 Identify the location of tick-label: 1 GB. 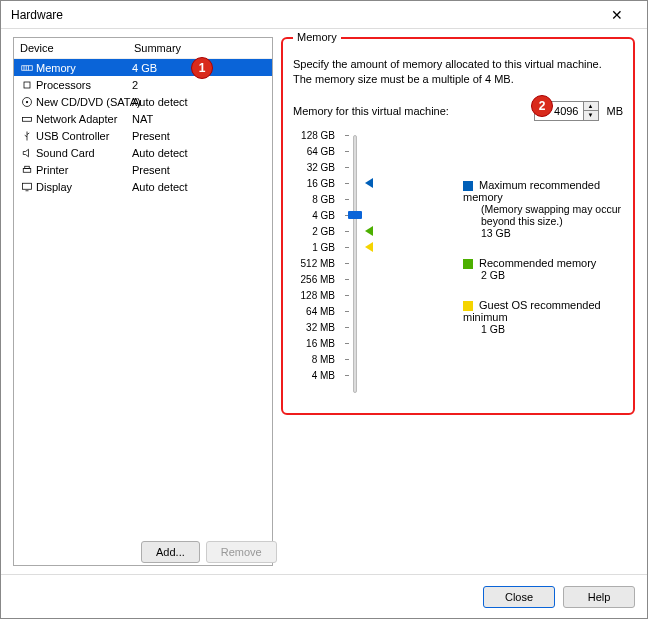
(314, 248).